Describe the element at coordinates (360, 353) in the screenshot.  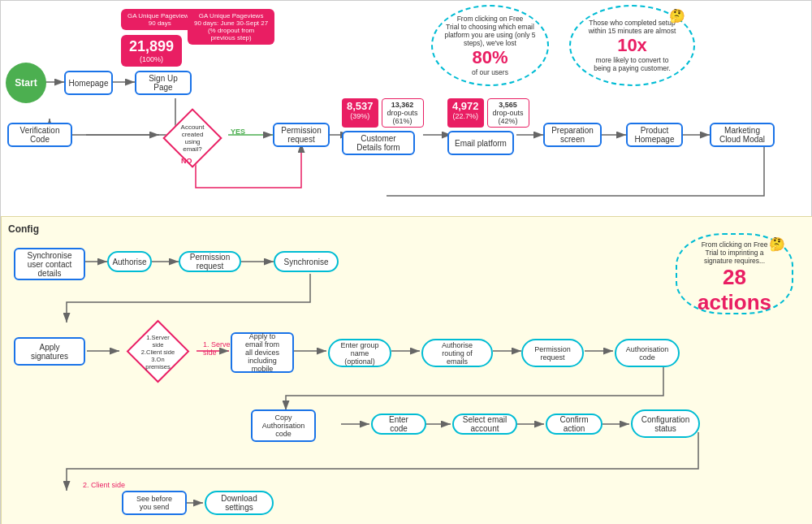
I see `enter-group-node: Enter group name (optional)` at that location.